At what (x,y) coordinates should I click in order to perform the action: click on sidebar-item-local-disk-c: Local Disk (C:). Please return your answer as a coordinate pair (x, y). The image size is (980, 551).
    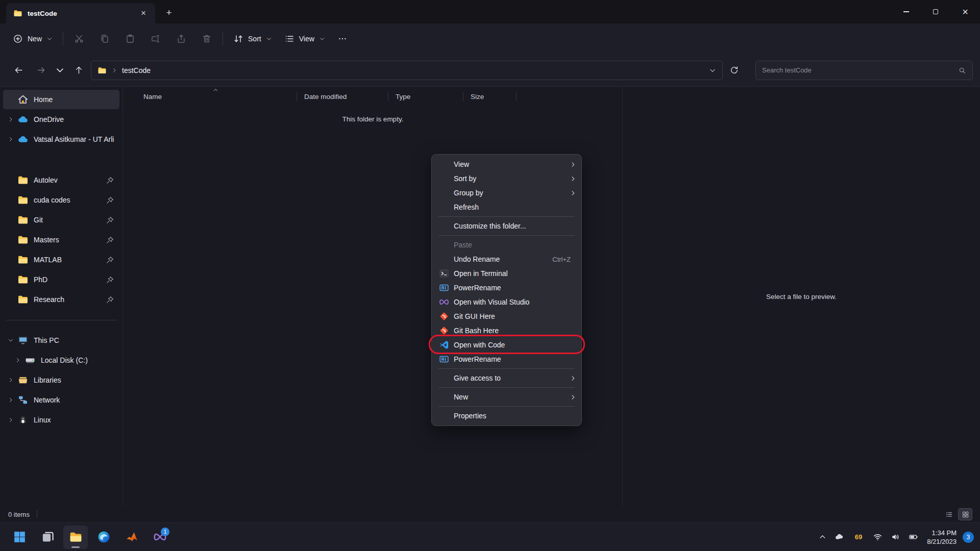
    Looking at the image, I should click on (65, 360).